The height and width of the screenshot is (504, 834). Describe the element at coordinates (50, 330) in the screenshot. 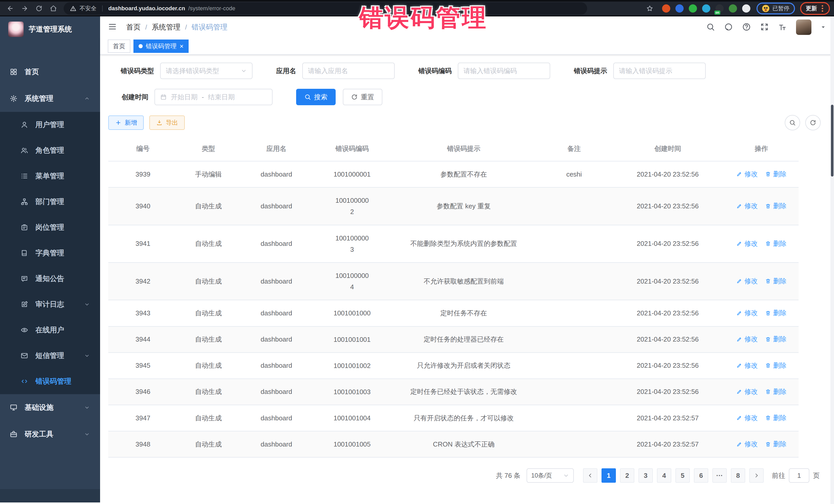

I see `sidebar-item: 在线用户` at that location.